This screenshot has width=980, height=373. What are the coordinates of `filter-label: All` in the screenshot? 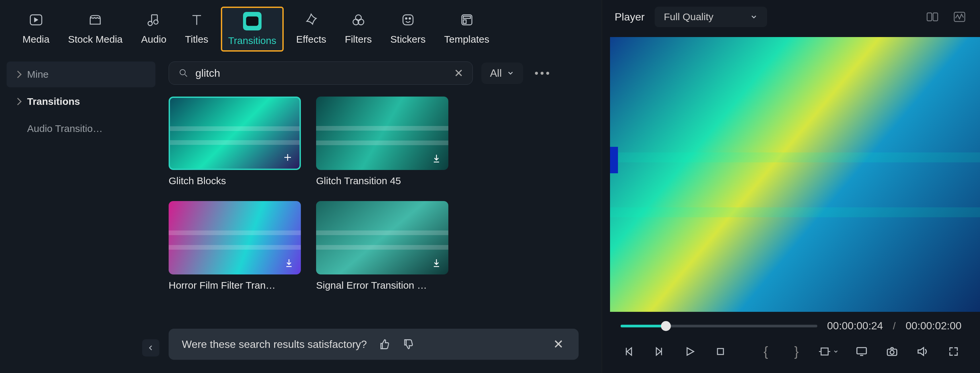 It's located at (496, 73).